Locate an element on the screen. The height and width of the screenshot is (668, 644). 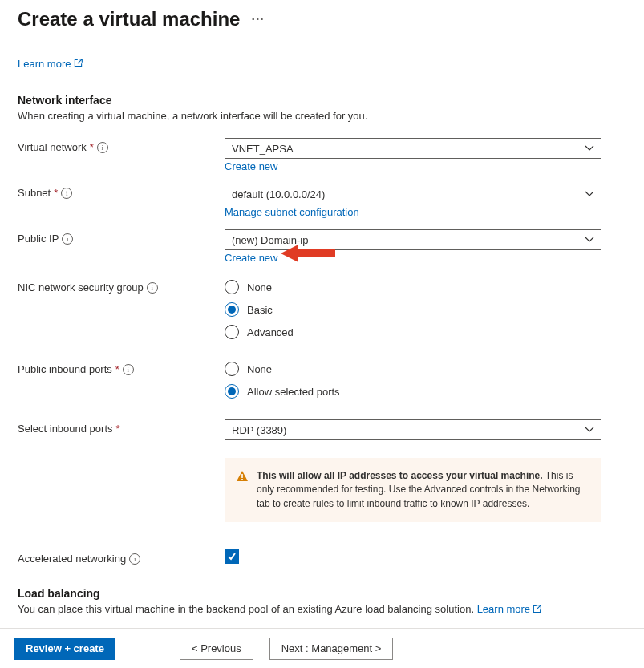
inbound-radio-none: None is located at coordinates (413, 369).